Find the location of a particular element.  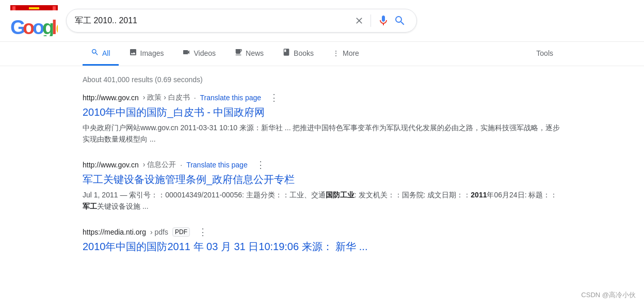

search-submit-button is located at coordinates (400, 21).